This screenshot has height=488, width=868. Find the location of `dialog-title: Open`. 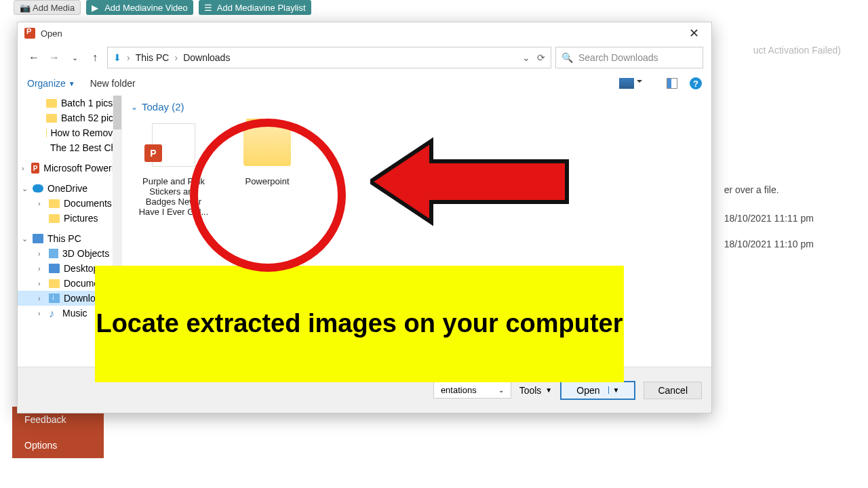

dialog-title: Open is located at coordinates (362, 34).